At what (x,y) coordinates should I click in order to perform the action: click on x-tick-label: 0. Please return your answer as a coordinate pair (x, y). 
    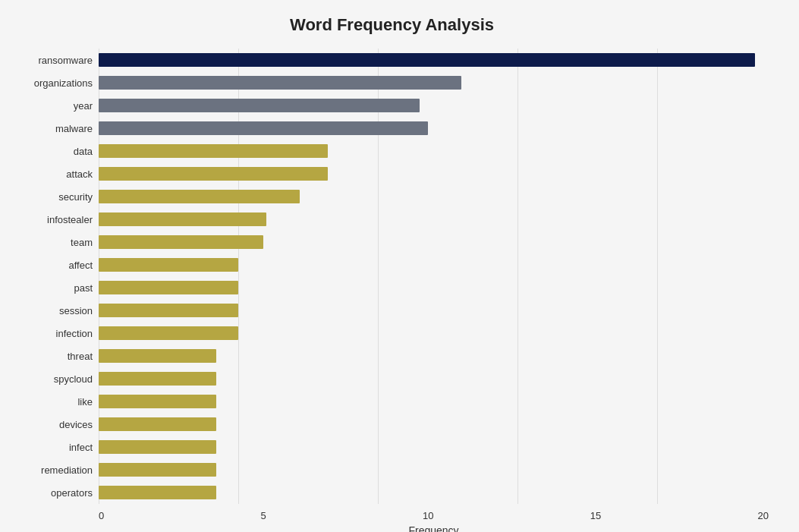
    Looking at the image, I should click on (102, 516).